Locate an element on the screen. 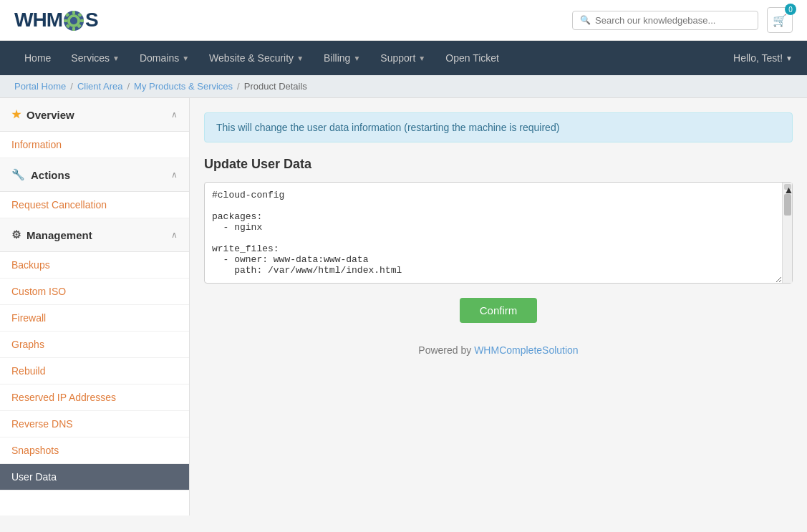 The height and width of the screenshot is (532, 807). top-right-bar: 🔍 🛒 0 is located at coordinates (682, 20).